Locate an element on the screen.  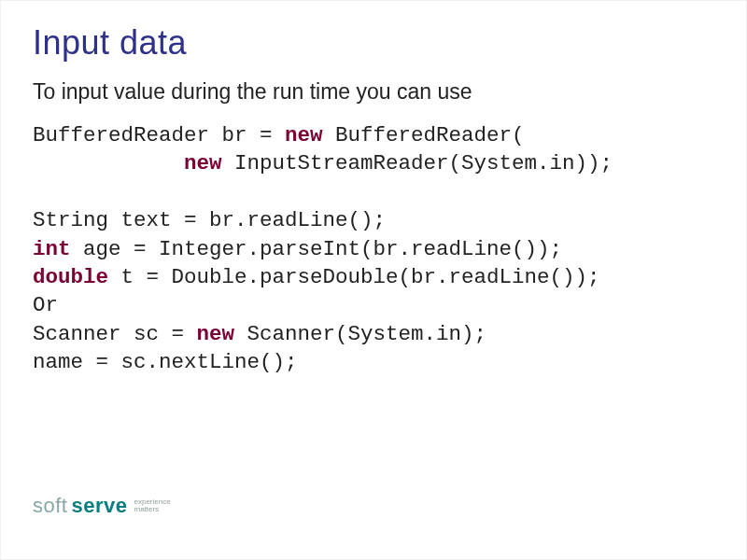
keyword-new-3: new is located at coordinates (217, 334).